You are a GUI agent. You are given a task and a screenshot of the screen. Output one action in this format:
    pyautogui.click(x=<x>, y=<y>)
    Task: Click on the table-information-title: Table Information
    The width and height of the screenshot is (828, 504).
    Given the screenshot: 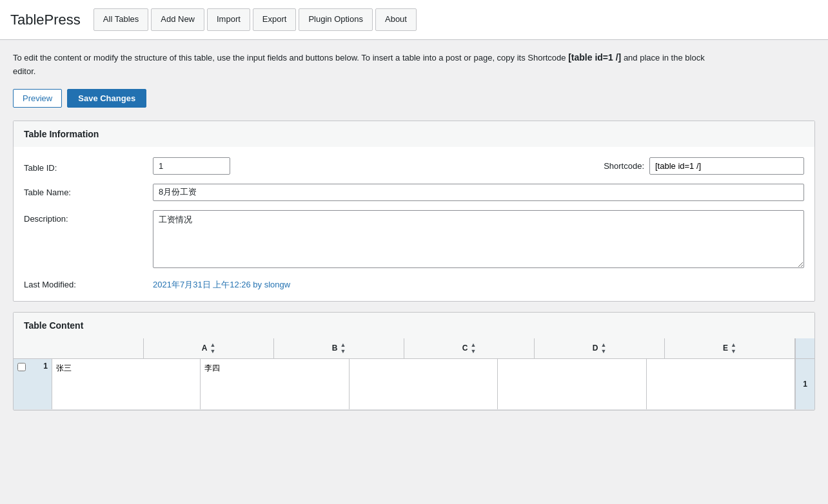 What is the action you would take?
    pyautogui.click(x=61, y=134)
    